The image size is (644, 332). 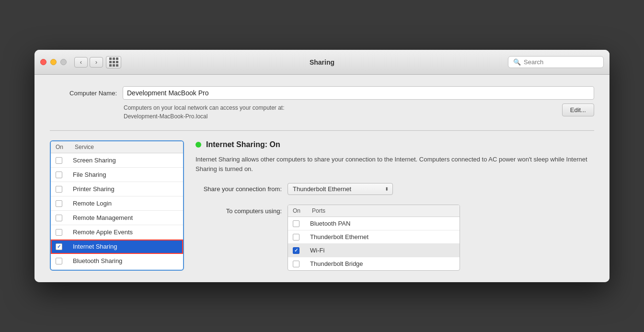 What do you see at coordinates (114, 62) in the screenshot?
I see `grid-view-button` at bounding box center [114, 62].